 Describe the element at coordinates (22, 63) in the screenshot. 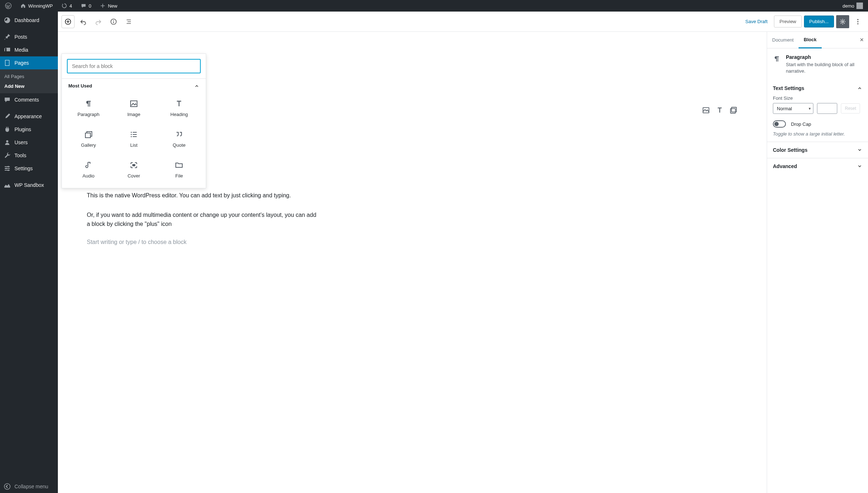

I see `sidebar-label: Pages` at that location.